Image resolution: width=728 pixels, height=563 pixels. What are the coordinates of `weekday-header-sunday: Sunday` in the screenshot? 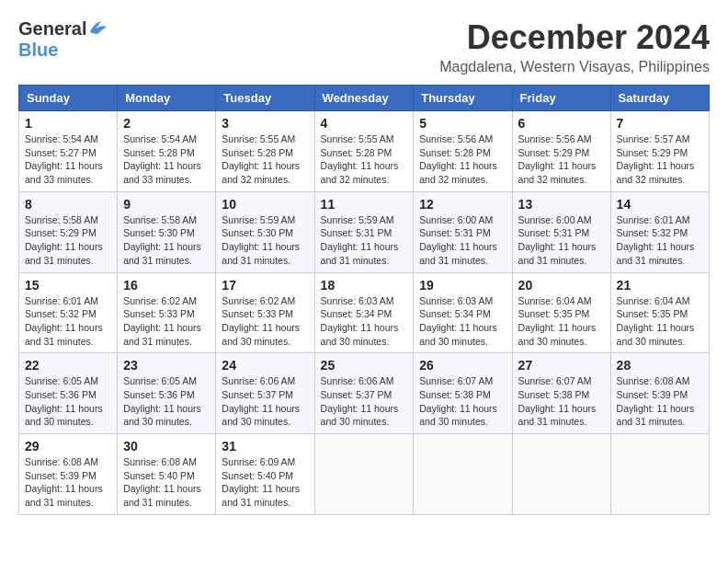 It's located at (68, 98).